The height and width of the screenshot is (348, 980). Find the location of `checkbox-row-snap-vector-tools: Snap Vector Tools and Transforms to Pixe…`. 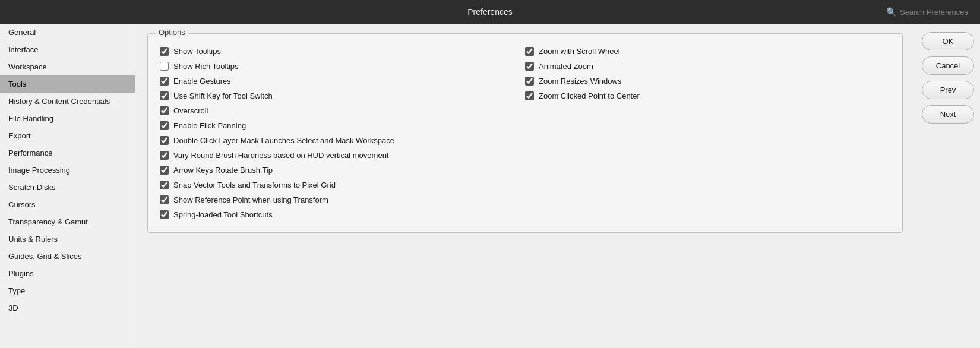

checkbox-row-snap-vector-tools: Snap Vector Tools and Transforms to Pixe… is located at coordinates (342, 185).